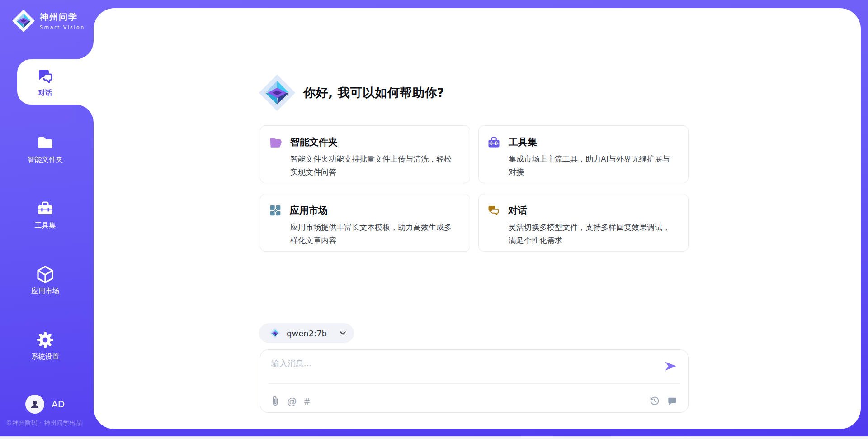 This screenshot has width=868, height=439. What do you see at coordinates (434, 438) in the screenshot?
I see `horizontal-scrollbar` at bounding box center [434, 438].